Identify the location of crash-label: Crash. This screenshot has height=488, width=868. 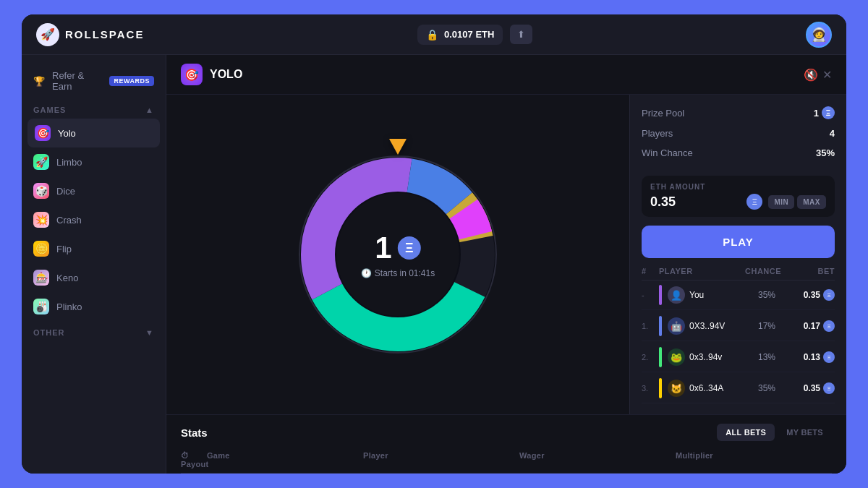
(69, 220).